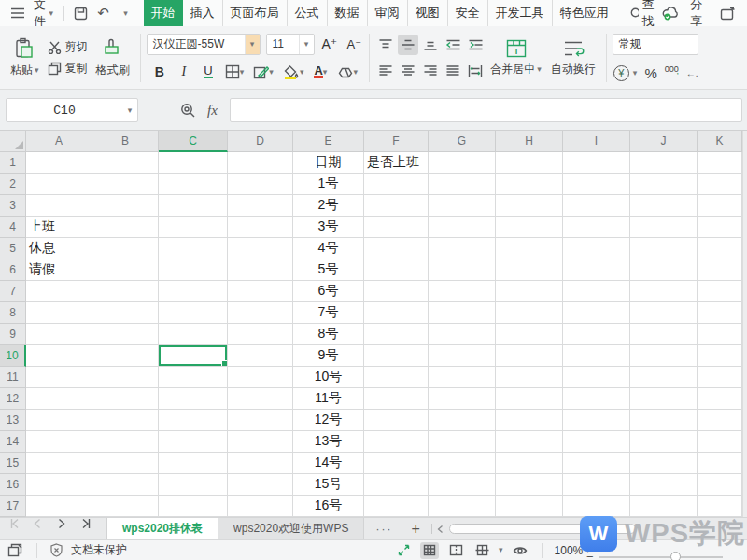 Image resolution: width=747 pixels, height=560 pixels. I want to click on cell-J12, so click(664, 399).